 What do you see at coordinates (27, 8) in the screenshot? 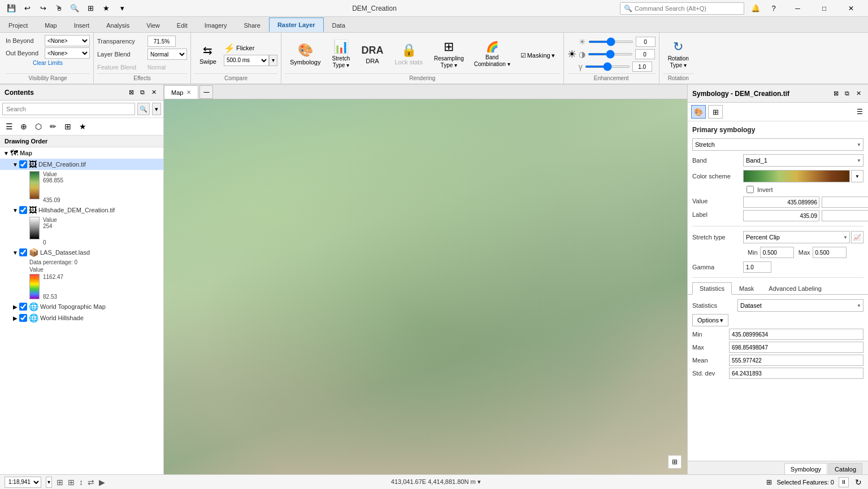
I see `undo-btn: ↩` at bounding box center [27, 8].